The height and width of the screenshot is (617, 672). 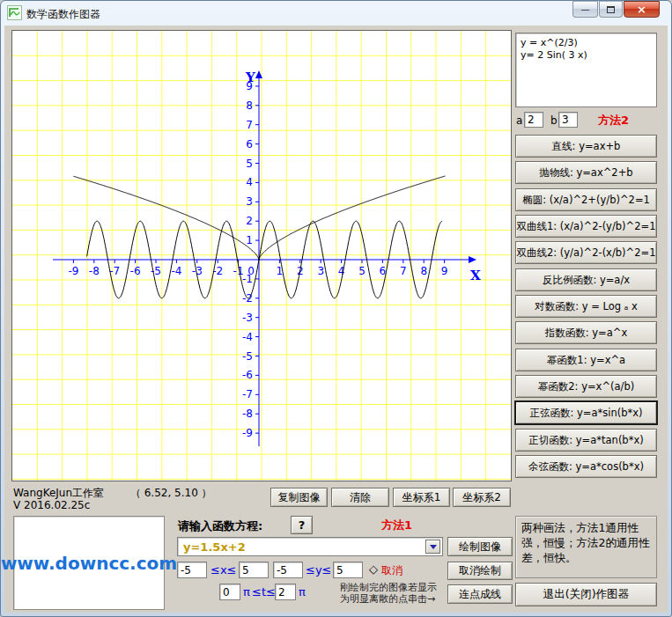 What do you see at coordinates (89, 563) in the screenshot?
I see `watermark-text: www.downcc.com` at bounding box center [89, 563].